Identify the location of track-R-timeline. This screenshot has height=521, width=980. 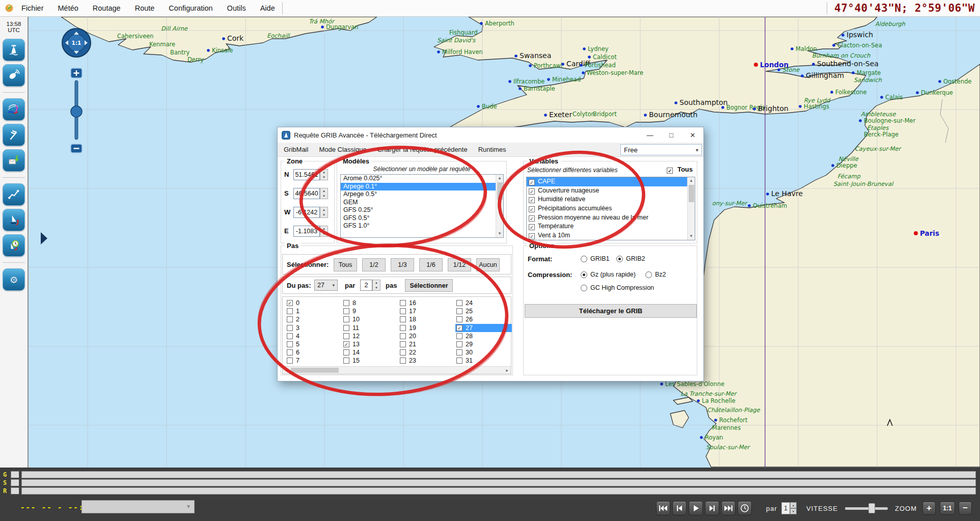
(499, 491).